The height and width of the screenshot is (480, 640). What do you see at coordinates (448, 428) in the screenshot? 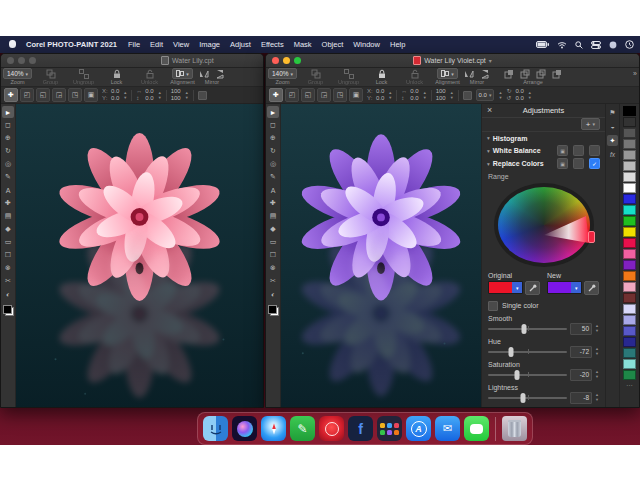
I see `mail-dock-icon: ✉` at bounding box center [448, 428].